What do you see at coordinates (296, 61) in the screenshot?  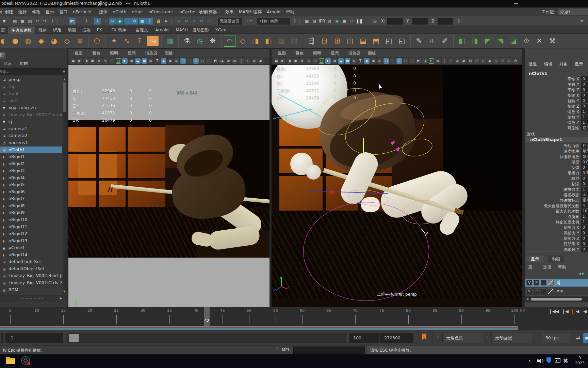 I see `viewport-tool-icon-3: ▣` at bounding box center [296, 61].